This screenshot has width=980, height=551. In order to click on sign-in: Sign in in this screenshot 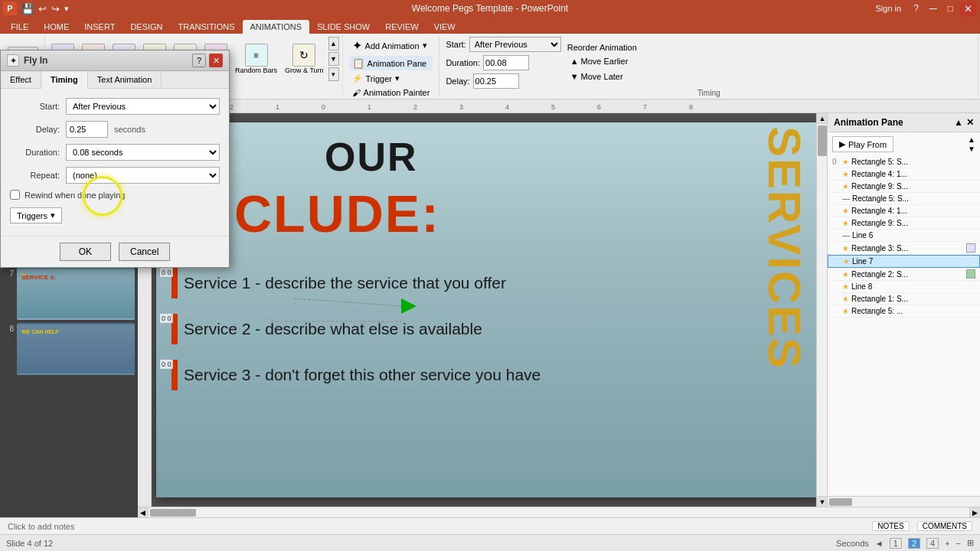, I will do `click(889, 8)`.